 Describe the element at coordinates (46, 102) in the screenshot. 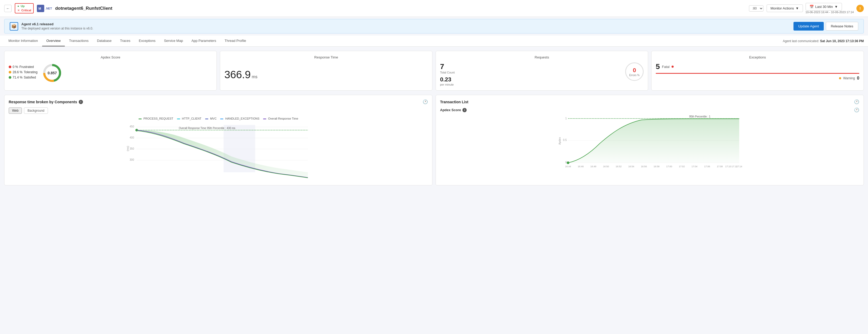

I see `response-chart-title: Response time broken by Components i` at that location.